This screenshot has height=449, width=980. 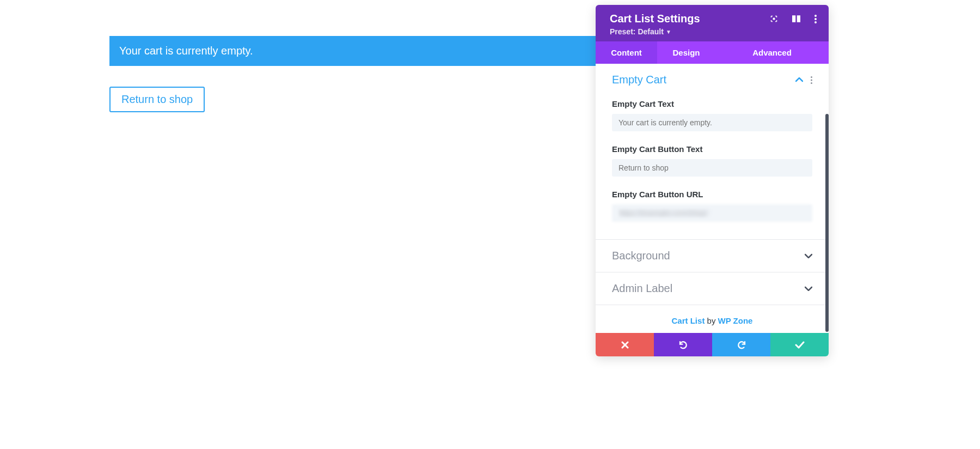 What do you see at coordinates (772, 52) in the screenshot?
I see `tab-advanced: Advanced` at bounding box center [772, 52].